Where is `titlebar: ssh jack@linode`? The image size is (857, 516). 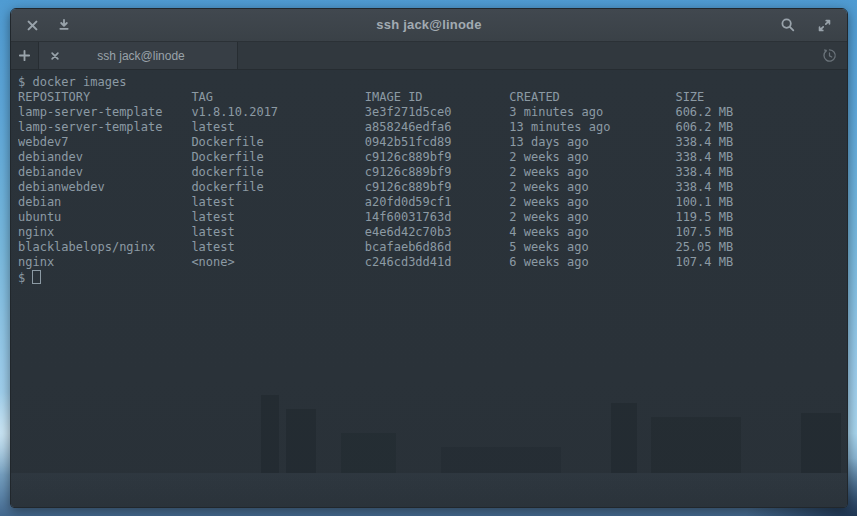
titlebar: ssh jack@linode is located at coordinates (429, 26).